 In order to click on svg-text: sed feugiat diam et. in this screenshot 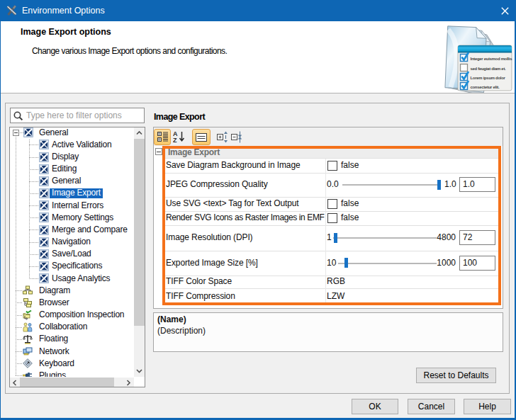, I will do `click(489, 69)`.